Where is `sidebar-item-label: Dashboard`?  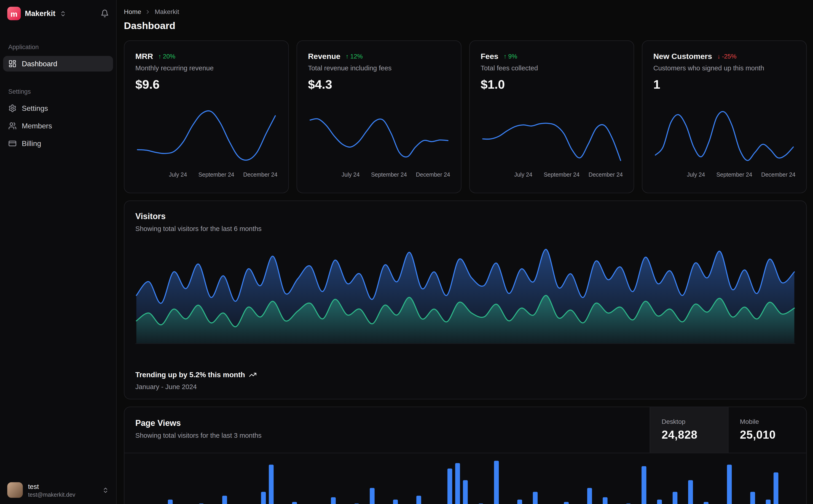 sidebar-item-label: Dashboard is located at coordinates (39, 64).